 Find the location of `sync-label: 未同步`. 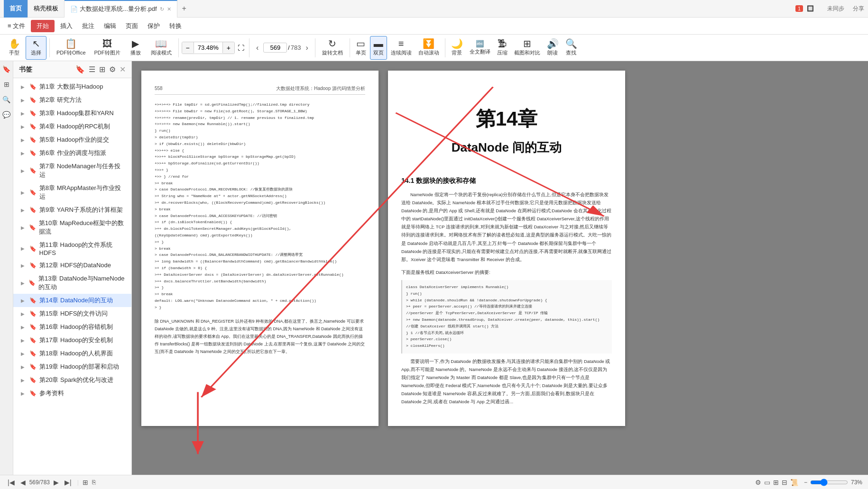

sync-label: 未同步 is located at coordinates (836, 9).